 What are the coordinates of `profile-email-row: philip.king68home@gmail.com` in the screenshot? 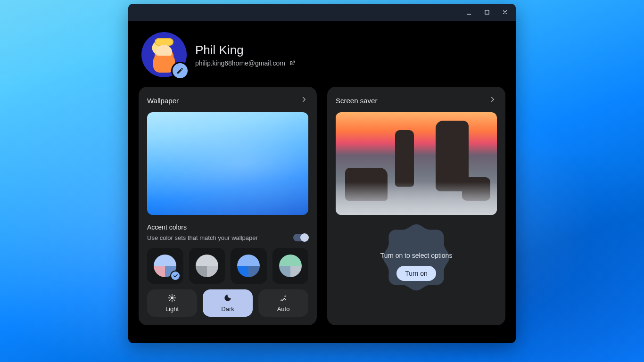 It's located at (245, 63).